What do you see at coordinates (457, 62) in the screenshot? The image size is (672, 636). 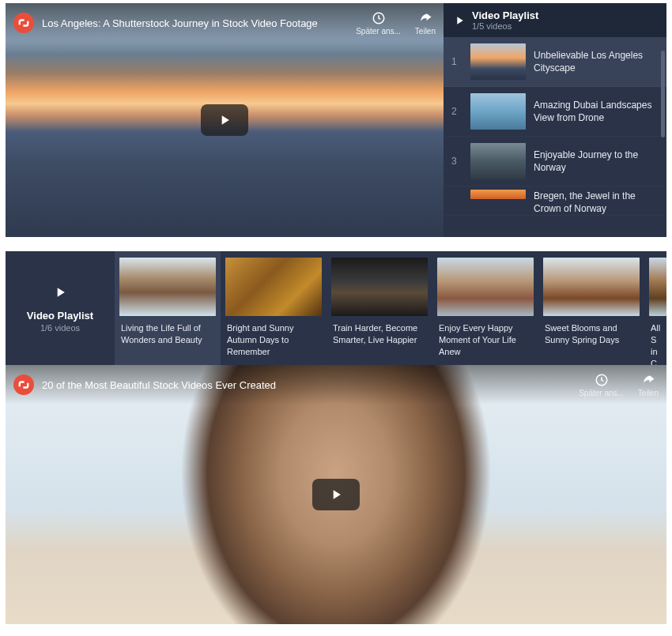 I see `playlist-item-number: 1` at bounding box center [457, 62].